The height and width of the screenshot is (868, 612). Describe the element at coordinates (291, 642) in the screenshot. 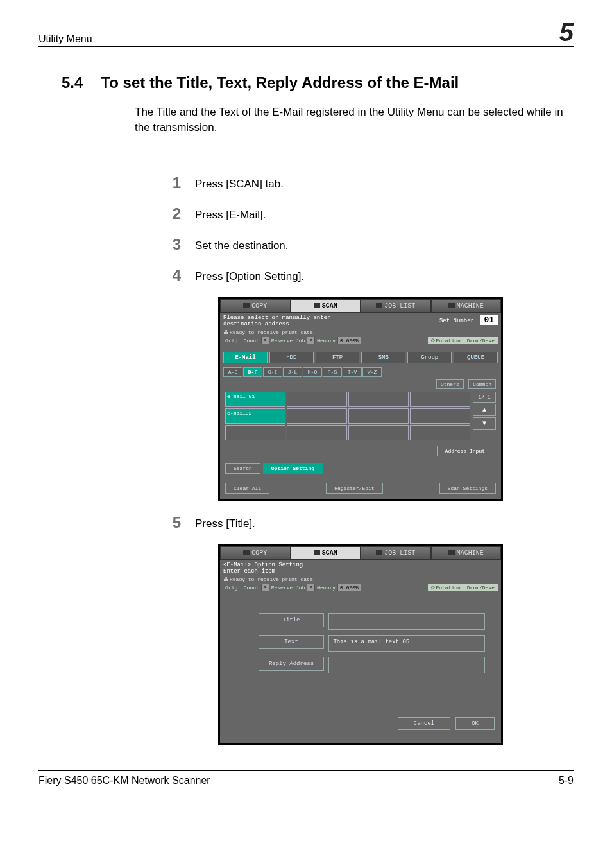

I see `text-button: Text` at that location.